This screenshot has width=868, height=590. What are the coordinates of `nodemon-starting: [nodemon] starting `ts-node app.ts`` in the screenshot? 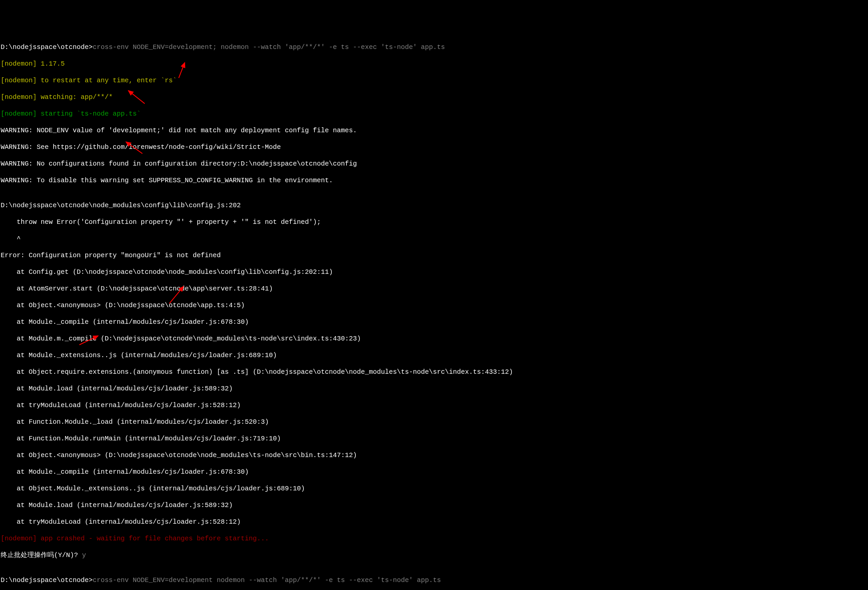 It's located at (434, 114).